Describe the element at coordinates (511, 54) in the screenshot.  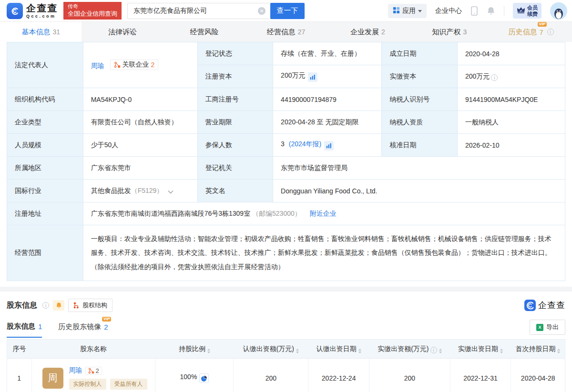
I see `establish-date-value: 2020-04-28` at that location.